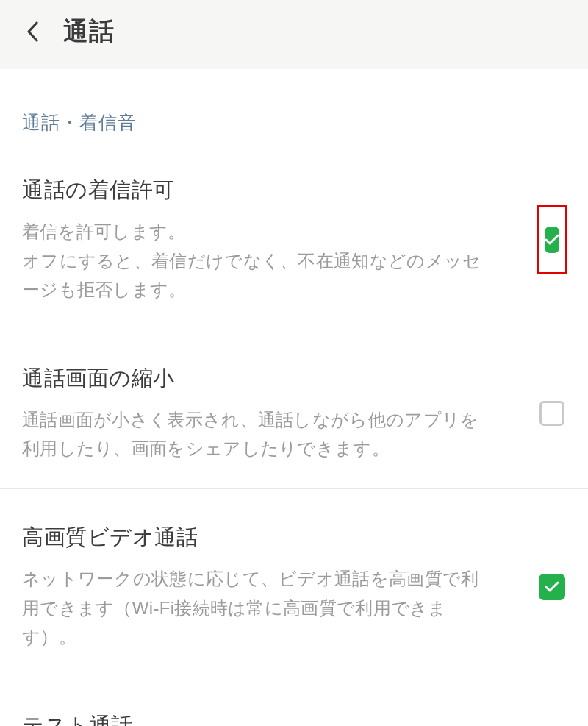  What do you see at coordinates (257, 413) in the screenshot?
I see `setting-text: 通話画面の縮小 通話画面が小さく表示され、通話しながら他のアプリを利用したり、画…` at bounding box center [257, 413].